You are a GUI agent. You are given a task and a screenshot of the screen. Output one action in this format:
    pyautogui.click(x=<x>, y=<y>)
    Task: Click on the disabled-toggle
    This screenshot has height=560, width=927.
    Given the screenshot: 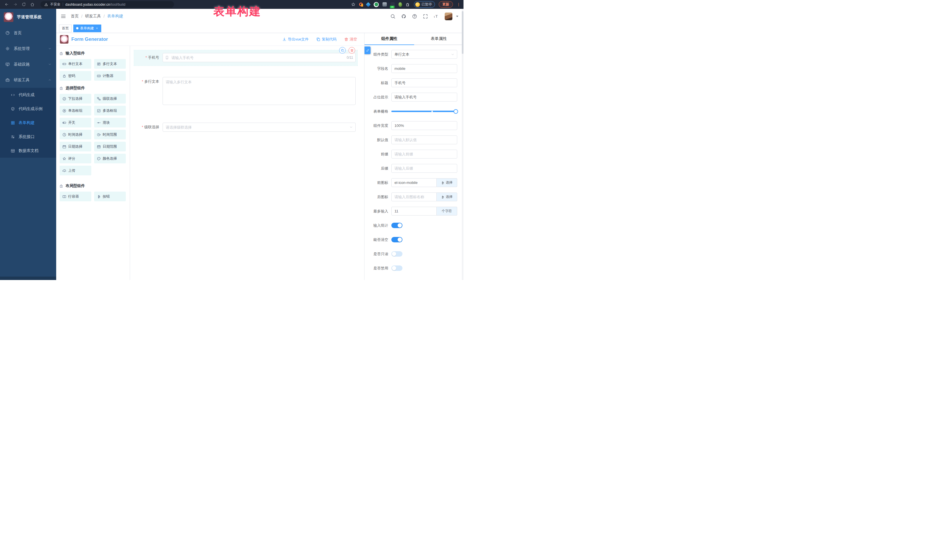 What is the action you would take?
    pyautogui.click(x=397, y=268)
    